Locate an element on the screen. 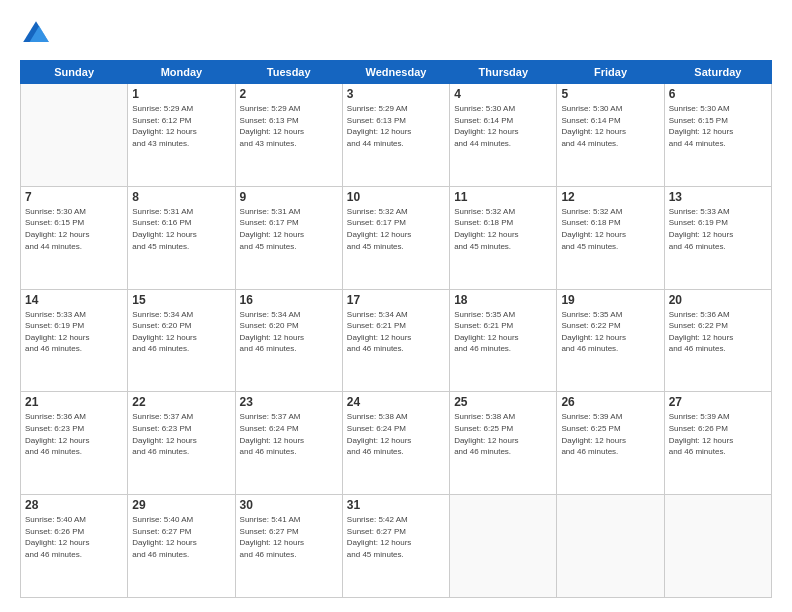 The height and width of the screenshot is (612, 792). day-number: 16 is located at coordinates (289, 300).